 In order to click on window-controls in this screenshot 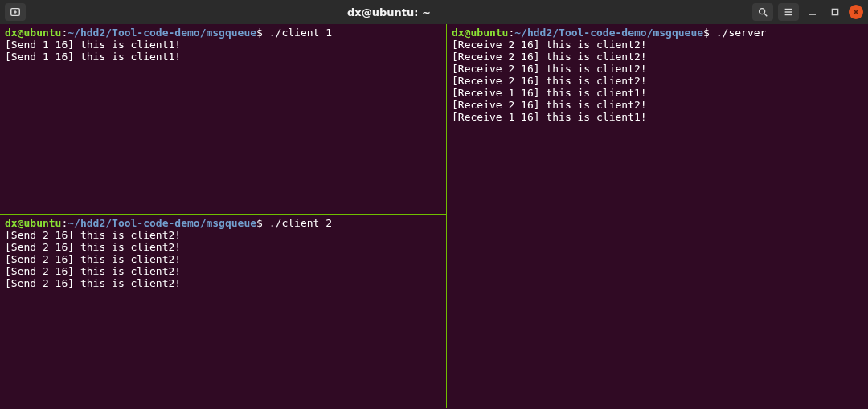, I will do `click(808, 12)`.